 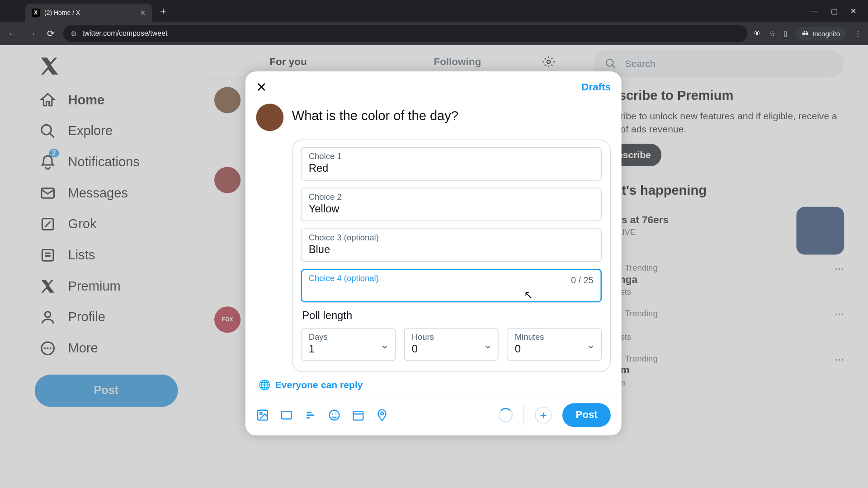 What do you see at coordinates (348, 349) in the screenshot?
I see `select-value: 1` at bounding box center [348, 349].